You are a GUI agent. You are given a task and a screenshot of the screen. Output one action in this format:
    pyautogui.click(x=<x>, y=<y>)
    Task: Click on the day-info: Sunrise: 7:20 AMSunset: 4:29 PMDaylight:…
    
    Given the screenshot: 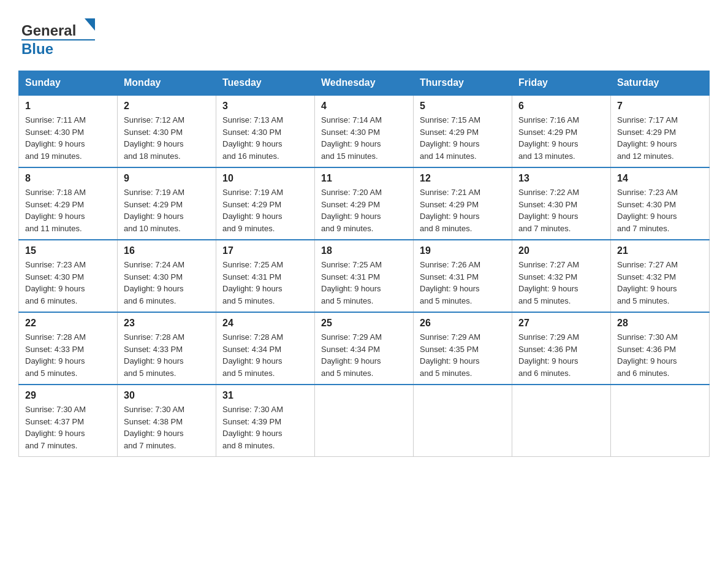 What is the action you would take?
    pyautogui.click(x=364, y=210)
    